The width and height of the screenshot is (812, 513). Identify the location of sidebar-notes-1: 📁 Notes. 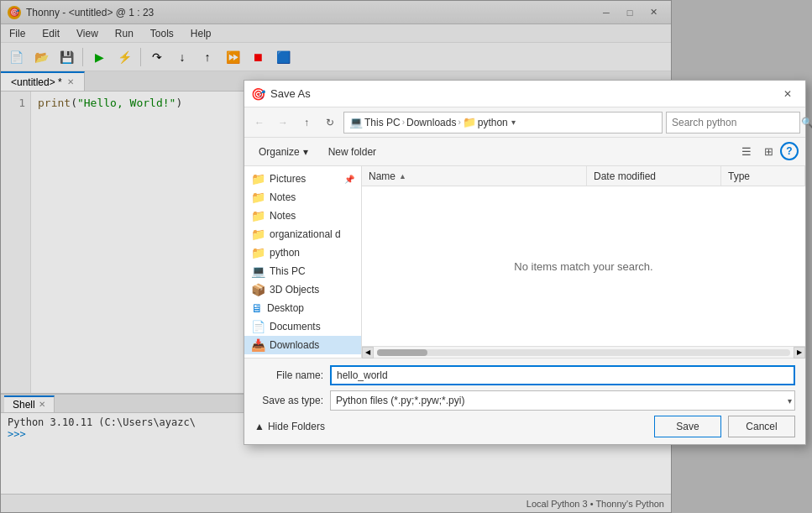
(302, 197).